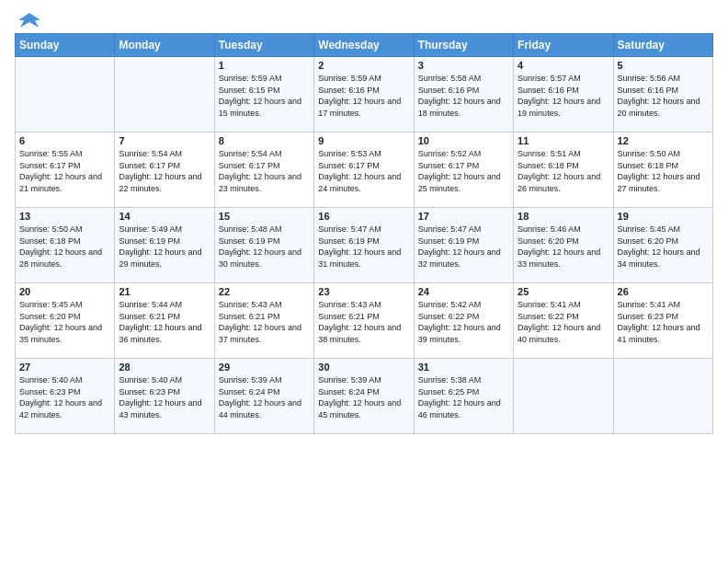  What do you see at coordinates (563, 246) in the screenshot?
I see `calendar-cell: 18Sunrise: 5:46 AM Sunset: 6:20 PM Dayli…` at bounding box center [563, 246].